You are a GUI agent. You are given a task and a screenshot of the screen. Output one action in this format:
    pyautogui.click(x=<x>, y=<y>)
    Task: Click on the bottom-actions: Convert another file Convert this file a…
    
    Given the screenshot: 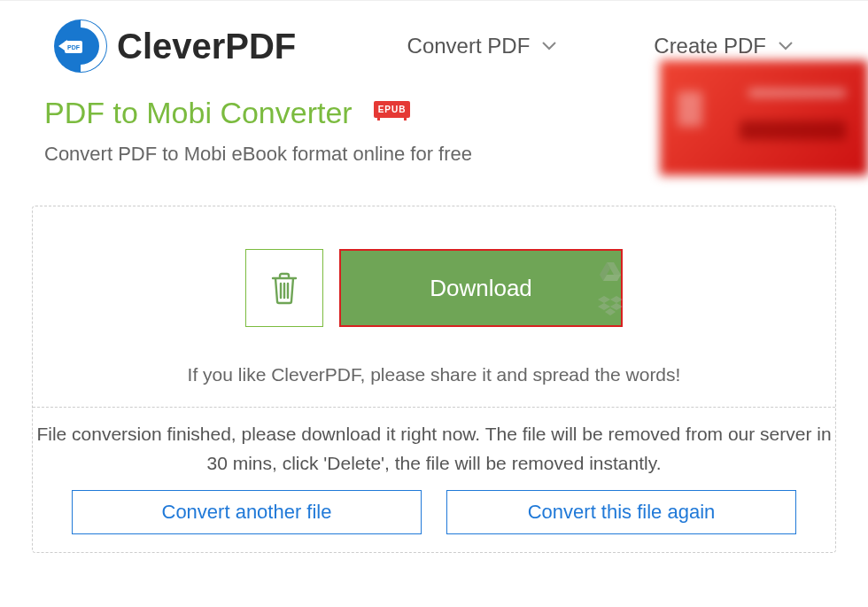 What is the action you would take?
    pyautogui.click(x=434, y=515)
    